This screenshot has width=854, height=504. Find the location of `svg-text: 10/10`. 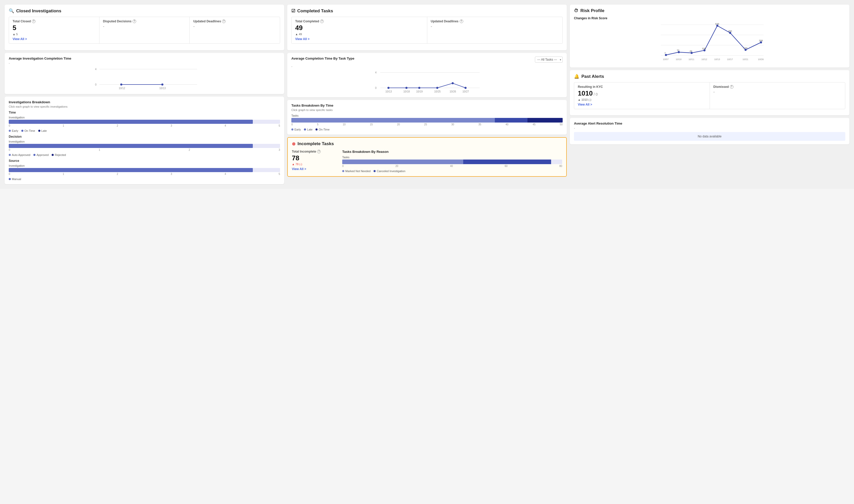

svg-text: 10/10 is located at coordinates (678, 59).